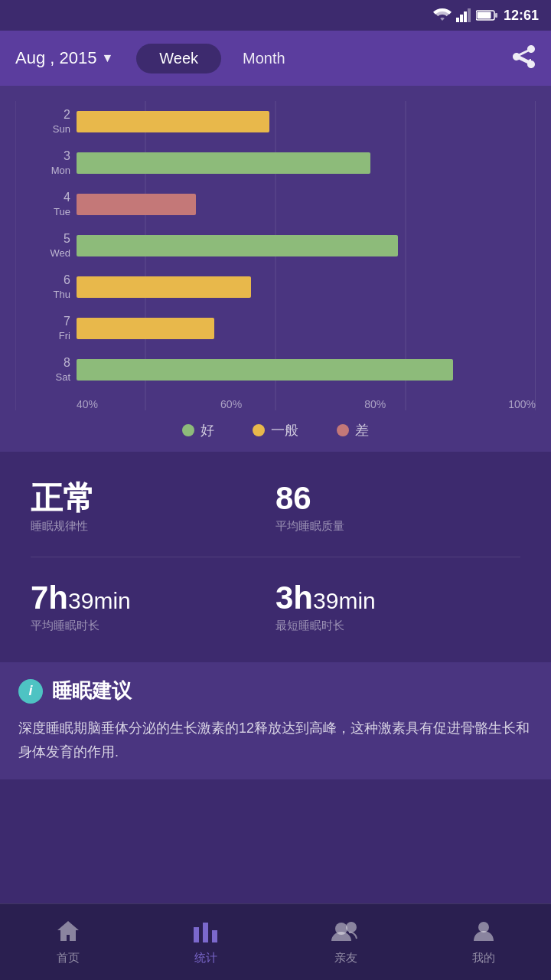  What do you see at coordinates (31, 691) in the screenshot?
I see `info-icon: i` at bounding box center [31, 691].